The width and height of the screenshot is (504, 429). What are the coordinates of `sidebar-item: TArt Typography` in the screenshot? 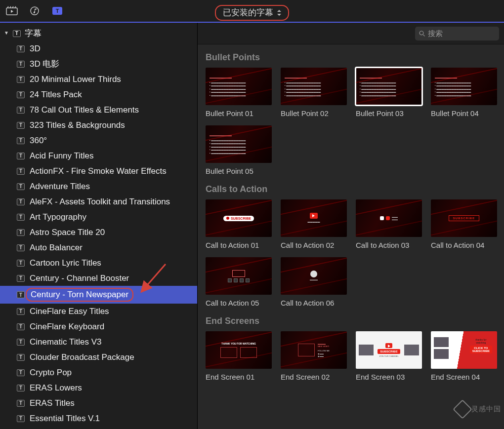 It's located at (99, 217).